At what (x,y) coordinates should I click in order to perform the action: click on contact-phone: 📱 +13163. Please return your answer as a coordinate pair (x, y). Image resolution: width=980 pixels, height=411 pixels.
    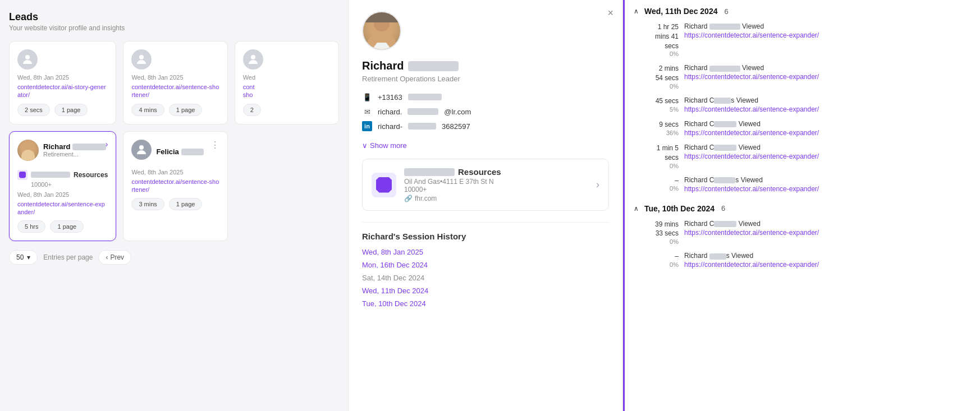
    Looking at the image, I should click on (486, 97).